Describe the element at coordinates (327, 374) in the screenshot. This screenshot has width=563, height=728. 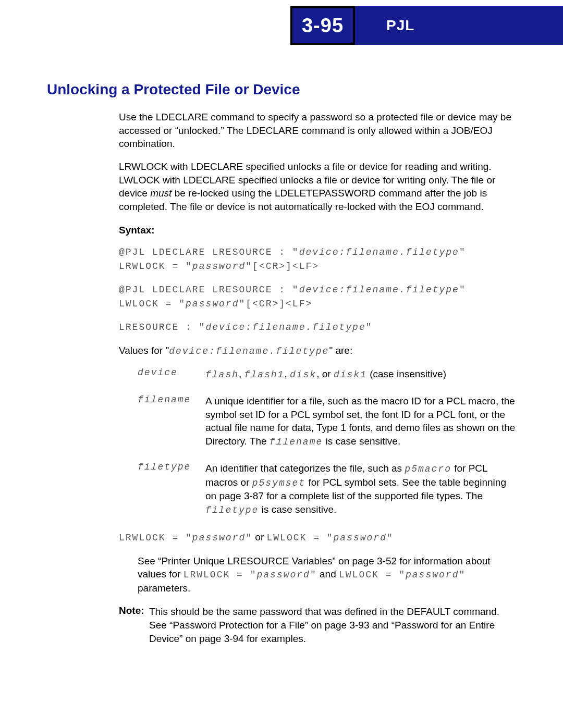
I see `dl-row-device: device flash, flash1, disk, or disk1 (ca…` at that location.